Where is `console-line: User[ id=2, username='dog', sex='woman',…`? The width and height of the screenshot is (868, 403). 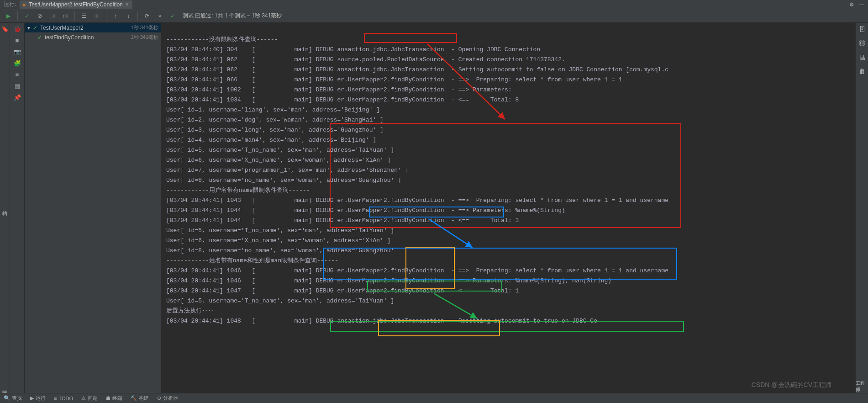
console-line: User[ id=2, username='dog', sex='woman',… is located at coordinates (509, 120).